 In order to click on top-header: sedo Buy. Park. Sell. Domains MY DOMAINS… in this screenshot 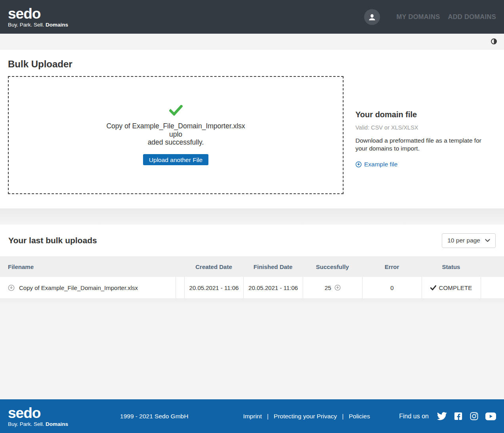, I will do `click(252, 17)`.